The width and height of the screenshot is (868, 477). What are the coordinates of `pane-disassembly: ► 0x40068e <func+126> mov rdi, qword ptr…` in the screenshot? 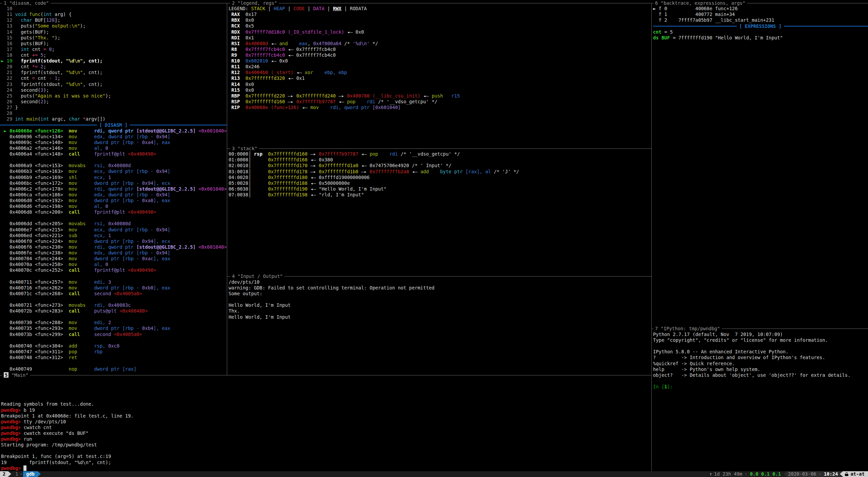 It's located at (114, 250).